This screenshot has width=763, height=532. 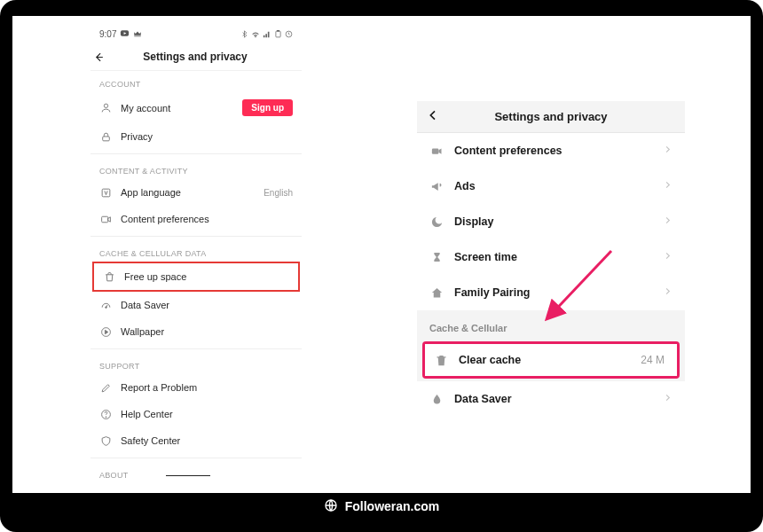 What do you see at coordinates (195, 57) in the screenshot?
I see `page-title: Settings and privacy` at bounding box center [195, 57].